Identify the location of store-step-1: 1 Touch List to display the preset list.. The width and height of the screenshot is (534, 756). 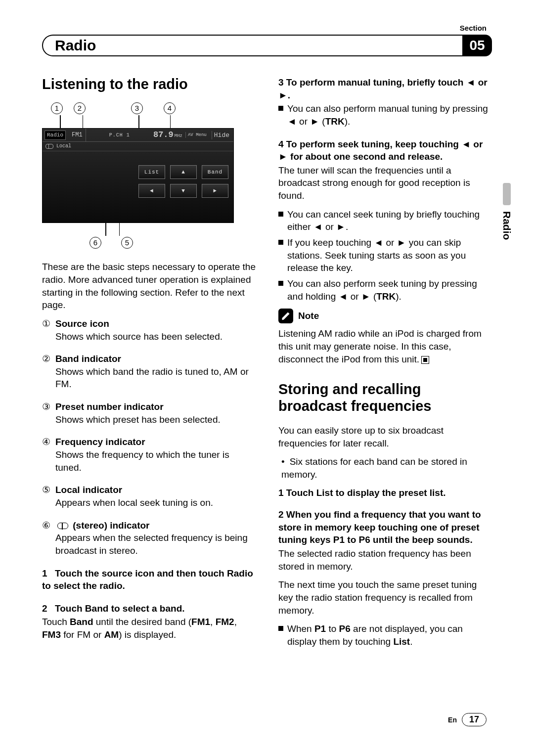
(385, 493).